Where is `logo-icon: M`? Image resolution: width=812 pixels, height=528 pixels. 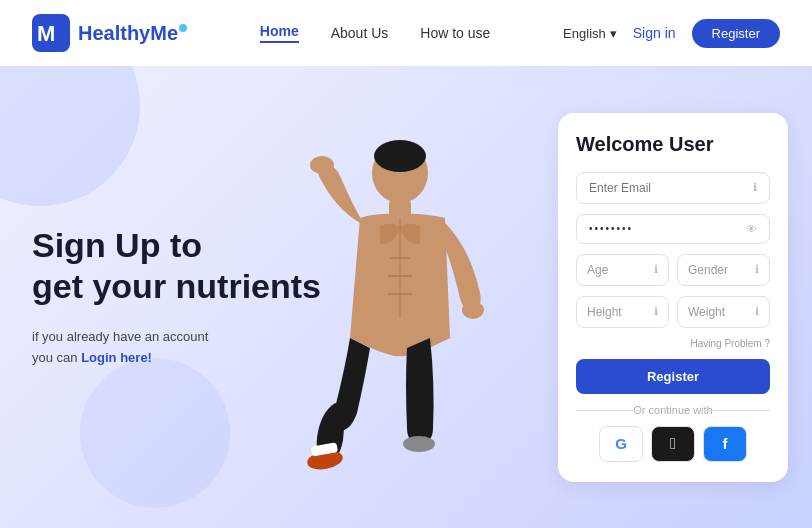
logo-icon: M is located at coordinates (51, 33).